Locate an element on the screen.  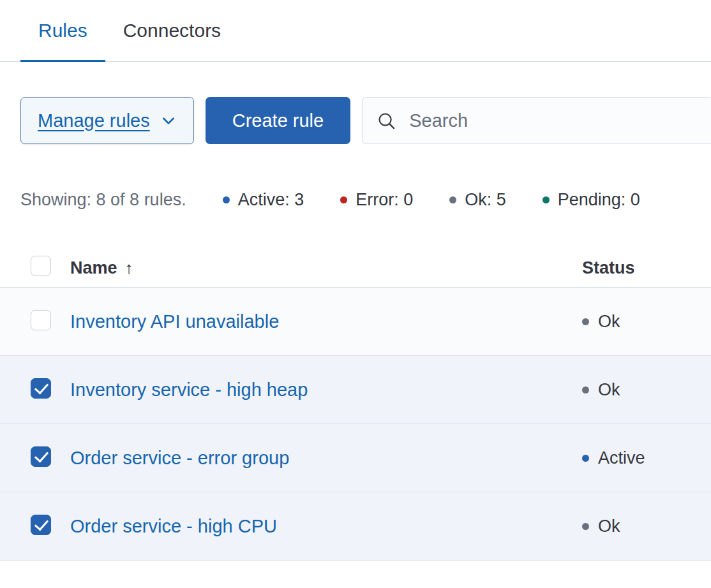
rule-status-cell: Active is located at coordinates (647, 458).